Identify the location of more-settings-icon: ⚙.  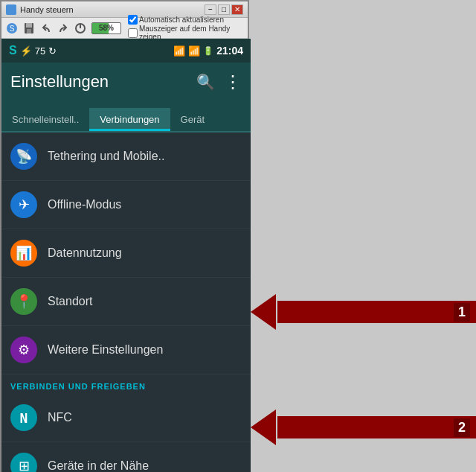
(24, 350).